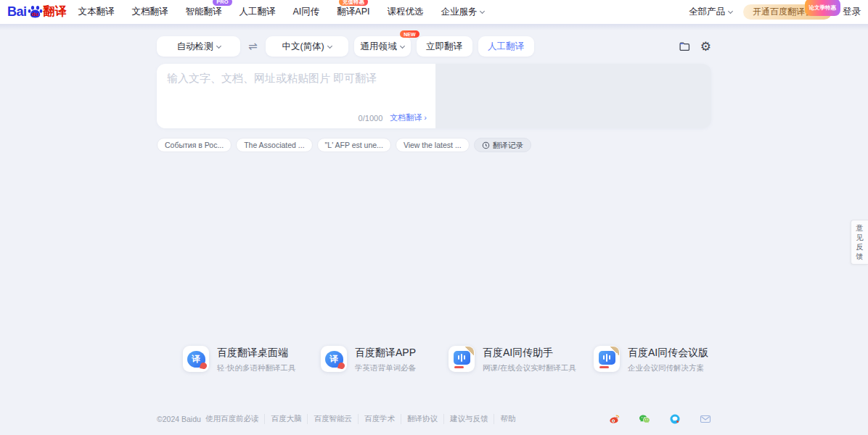  I want to click on settings-gear-icon: ⚙, so click(705, 46).